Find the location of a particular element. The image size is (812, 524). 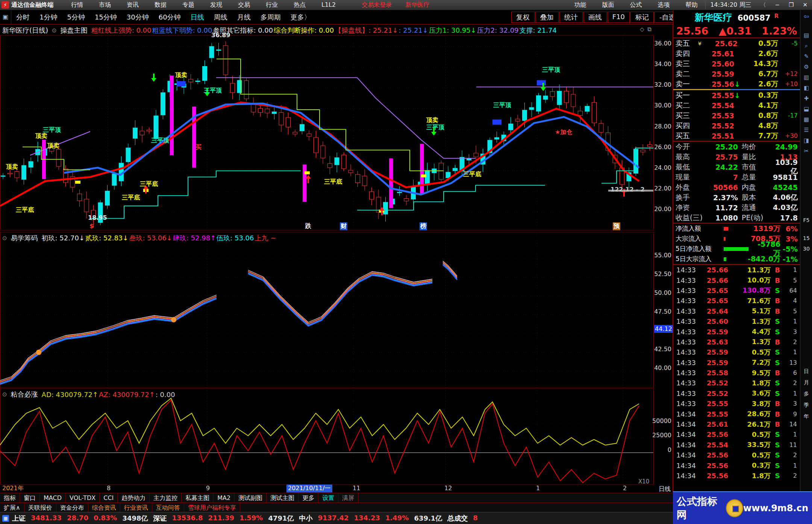

indicator-tab: MA2 is located at coordinates (224, 498).